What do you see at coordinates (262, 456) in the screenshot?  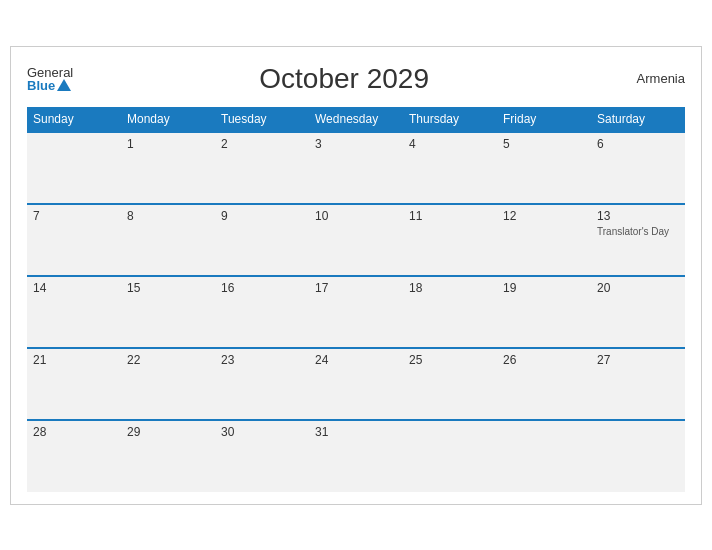 I see `calendar-day-cell: 30` at bounding box center [262, 456].